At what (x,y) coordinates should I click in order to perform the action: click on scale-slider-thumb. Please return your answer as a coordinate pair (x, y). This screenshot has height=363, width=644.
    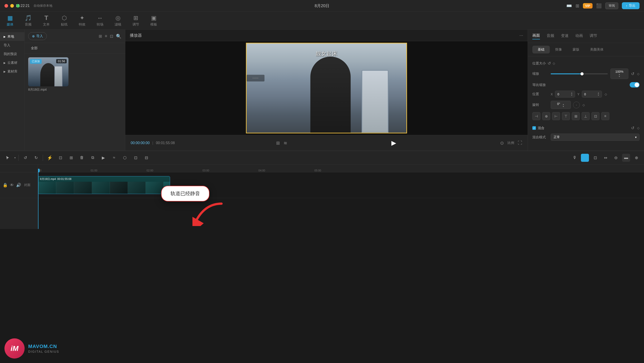
    Looking at the image, I should click on (582, 74).